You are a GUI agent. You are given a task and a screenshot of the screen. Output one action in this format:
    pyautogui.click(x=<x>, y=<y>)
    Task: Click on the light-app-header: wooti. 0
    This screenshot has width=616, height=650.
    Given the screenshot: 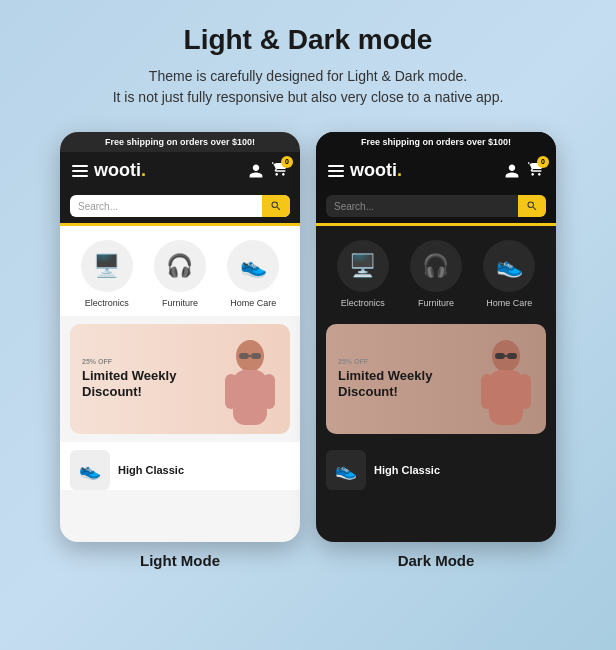 What is the action you would take?
    pyautogui.click(x=180, y=170)
    